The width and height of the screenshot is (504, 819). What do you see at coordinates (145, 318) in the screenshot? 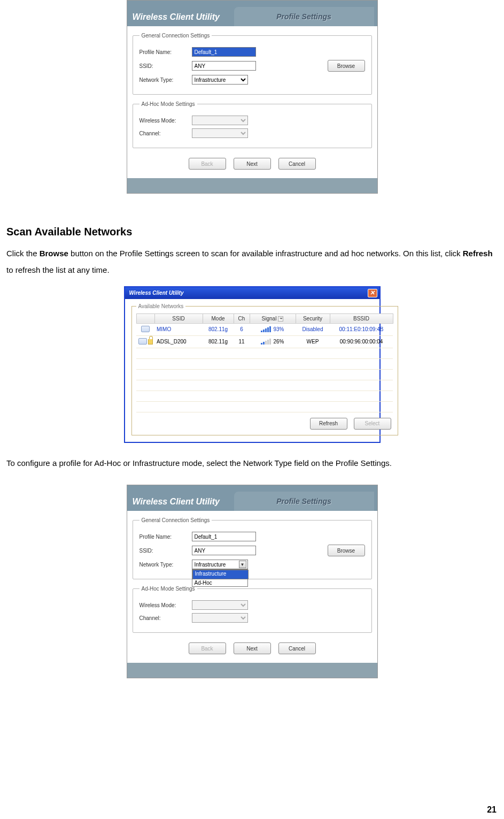
I see `col-icon-header` at bounding box center [145, 318].